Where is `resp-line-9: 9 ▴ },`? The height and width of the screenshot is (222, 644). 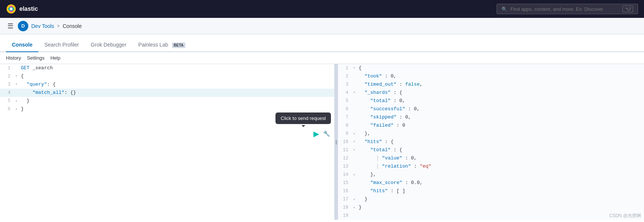 resp-line-9: 9 ▴ }, is located at coordinates (491, 134).